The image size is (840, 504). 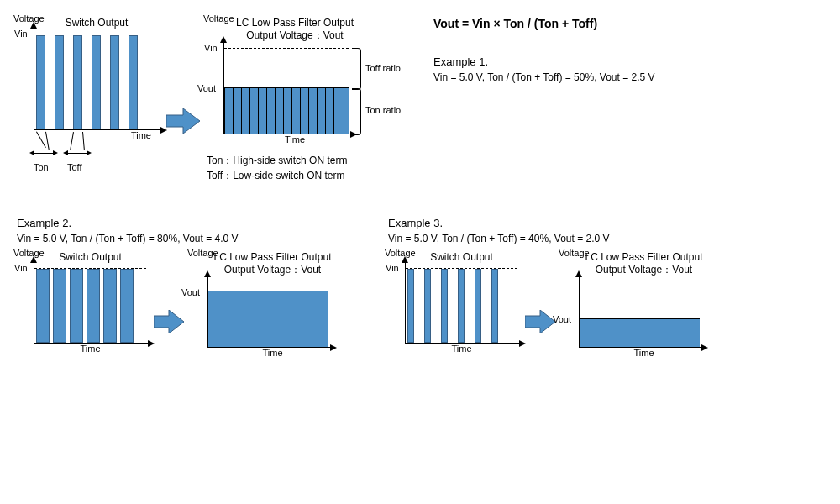 I want to click on ton-toff-annotation: Ton Toff, so click(x=97, y=160).